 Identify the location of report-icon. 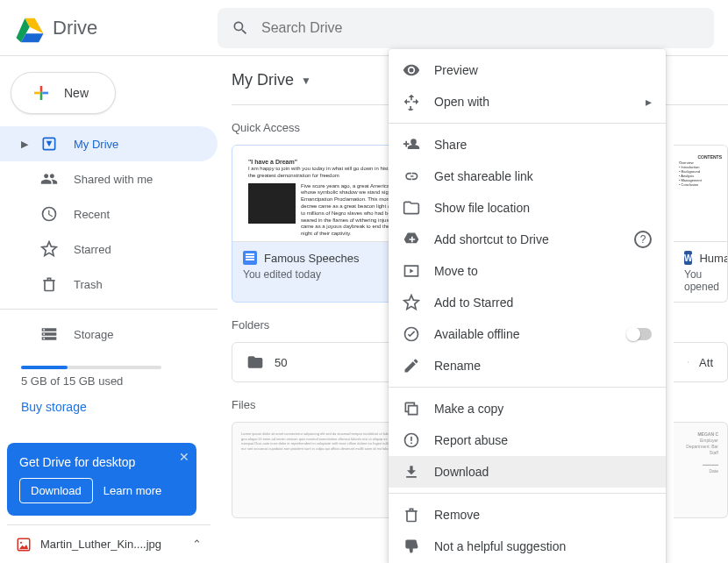
(411, 440).